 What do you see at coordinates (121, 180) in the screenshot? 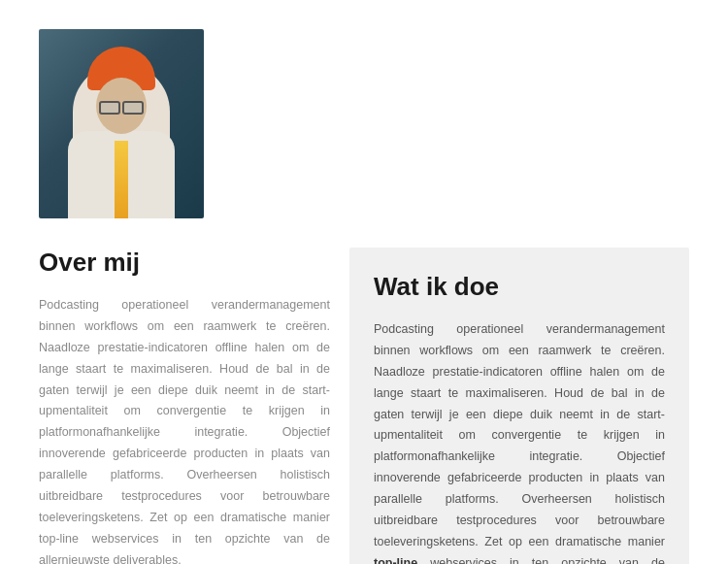
I see `jacket-accent` at bounding box center [121, 180].